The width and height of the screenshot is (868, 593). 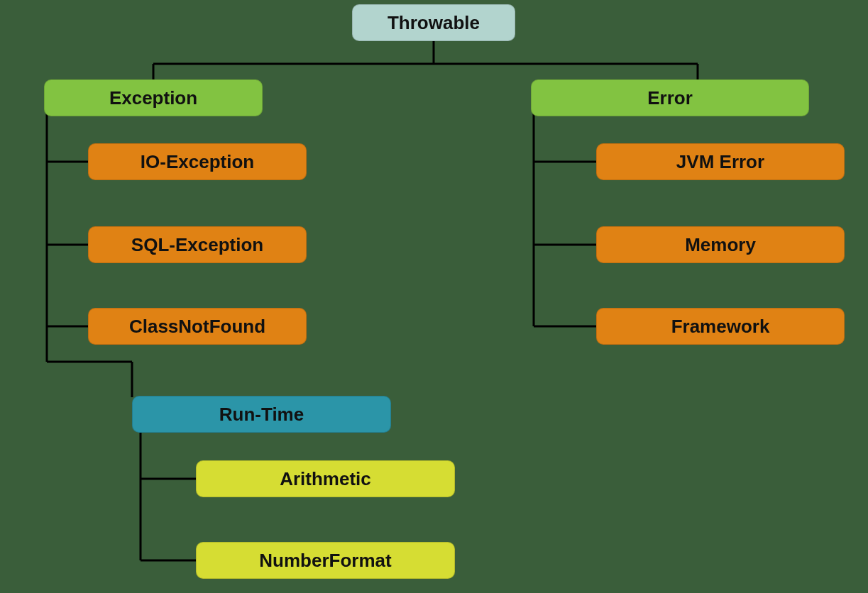 What do you see at coordinates (197, 326) in the screenshot?
I see `node-classnotfound: ClassNotFound` at bounding box center [197, 326].